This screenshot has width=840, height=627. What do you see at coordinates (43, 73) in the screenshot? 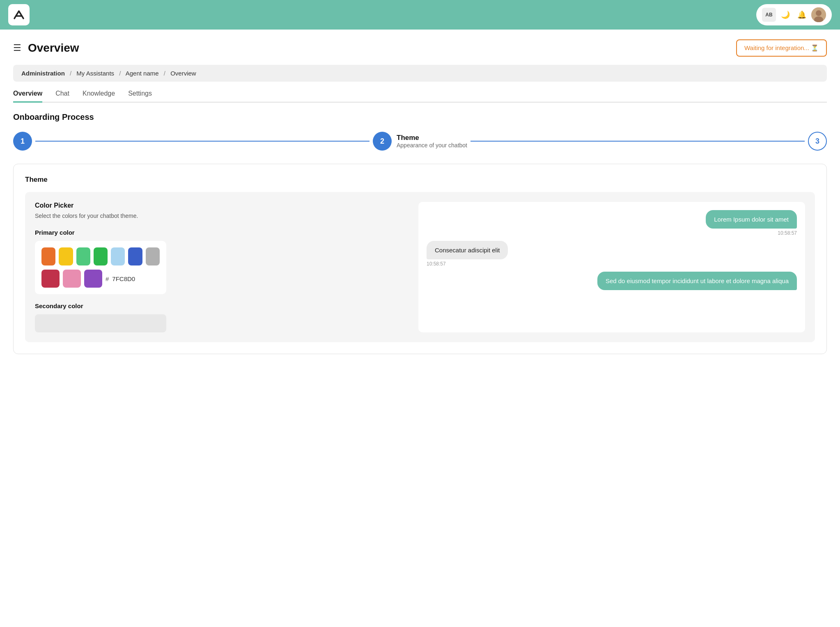
I see `breadcrumb-administration: Administration` at bounding box center [43, 73].